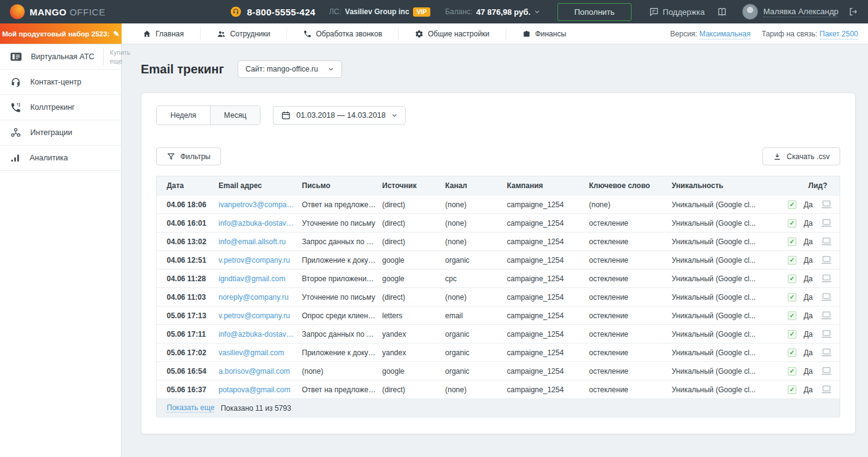 This screenshot has height=457, width=868. What do you see at coordinates (117, 57) in the screenshot?
I see `buy-more-link: Купить еще` at bounding box center [117, 57].